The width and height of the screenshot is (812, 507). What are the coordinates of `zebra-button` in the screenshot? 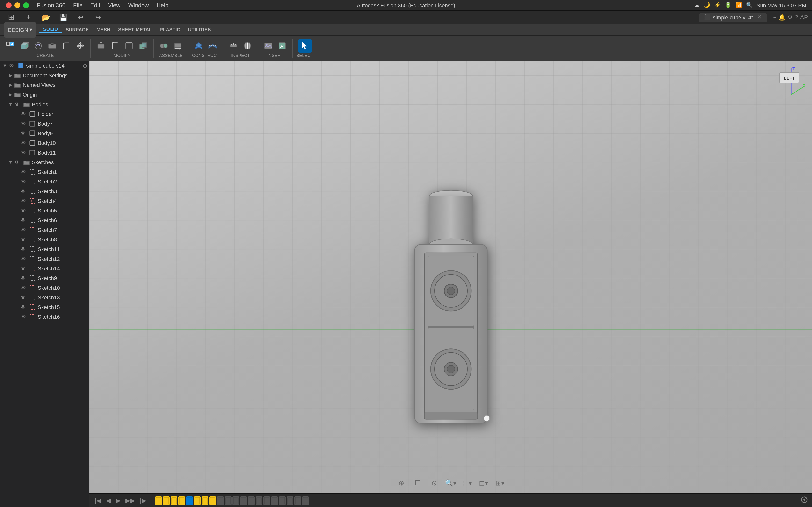 It's located at (248, 46).